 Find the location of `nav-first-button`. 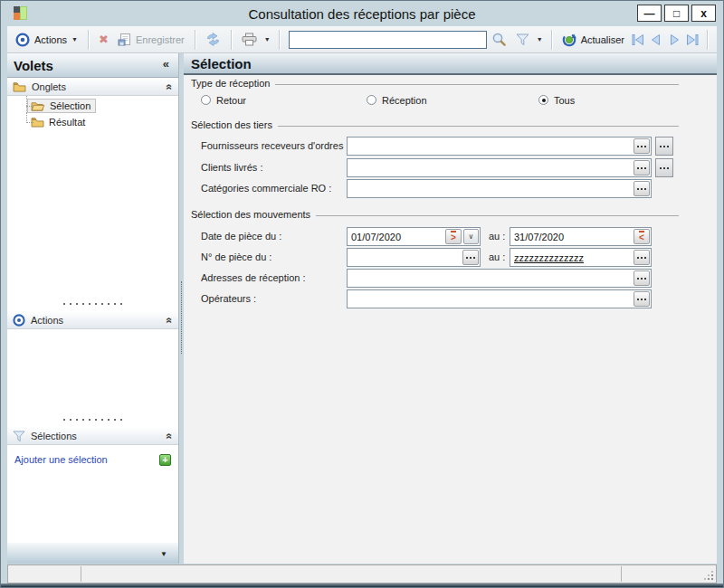

nav-first-button is located at coordinates (638, 40).